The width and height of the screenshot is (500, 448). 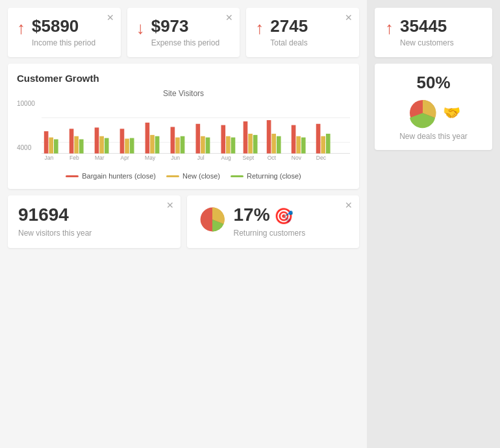 What do you see at coordinates (427, 43) in the screenshot?
I see `new-customers-label: New customers` at bounding box center [427, 43].